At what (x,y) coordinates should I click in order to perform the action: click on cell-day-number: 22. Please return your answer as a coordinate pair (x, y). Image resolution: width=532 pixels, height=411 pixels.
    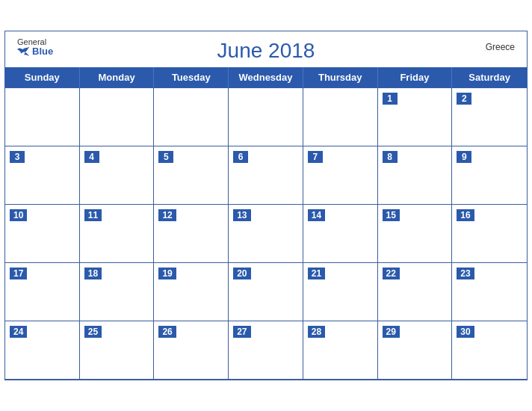
    Looking at the image, I should click on (392, 274).